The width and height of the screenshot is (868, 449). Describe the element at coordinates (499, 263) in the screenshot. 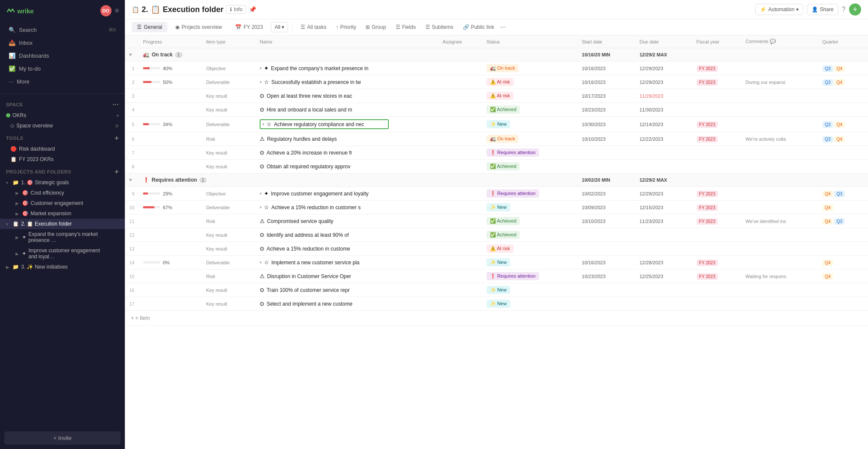

I see `status-badge: ✨ New` at that location.